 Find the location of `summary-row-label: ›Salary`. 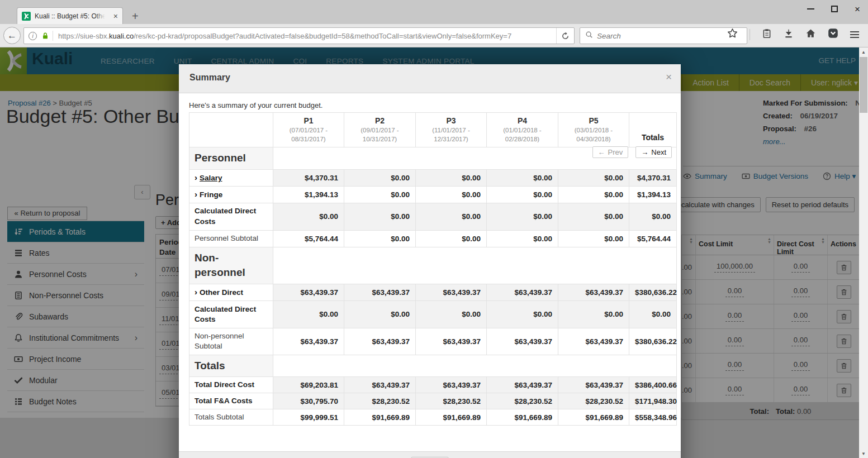

summary-row-label: ›Salary is located at coordinates (231, 178).